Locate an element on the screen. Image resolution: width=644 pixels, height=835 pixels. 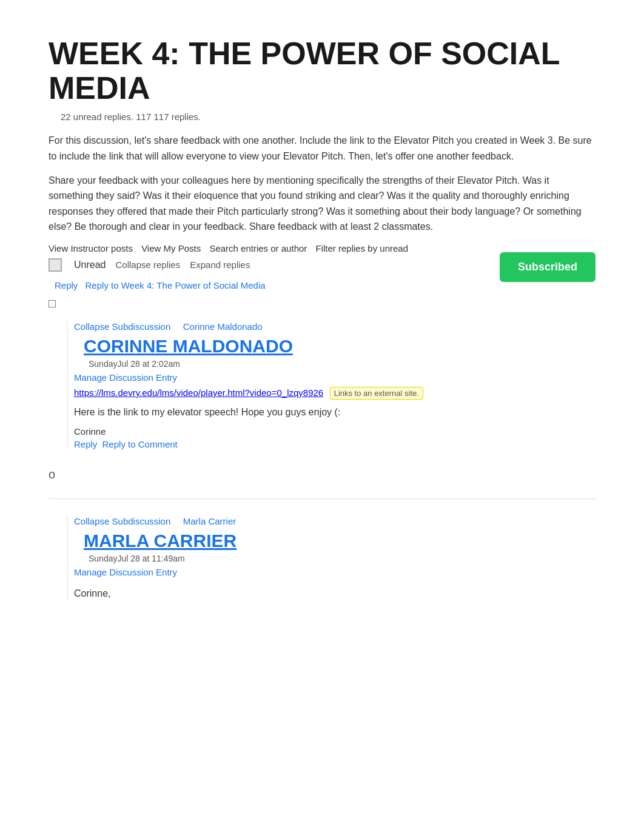
comment1-link-row: https://lms.devry.edu/lms/video/player.h… is located at coordinates (335, 393).